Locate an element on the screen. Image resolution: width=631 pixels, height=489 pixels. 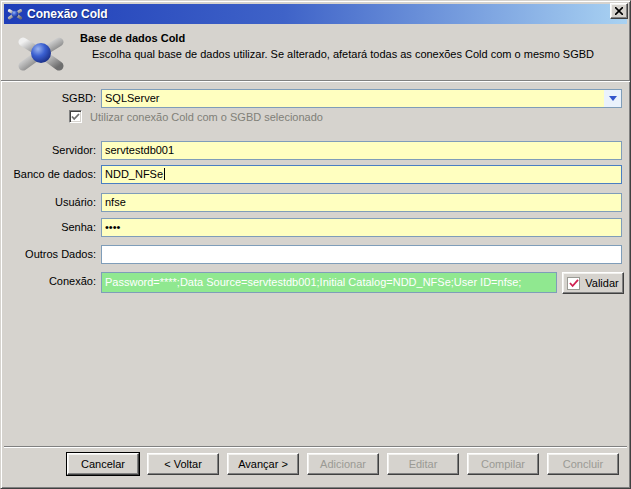
header-separator is located at coordinates (316, 81).